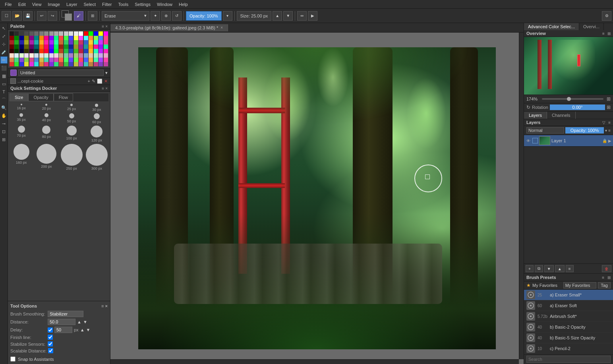  I want to click on toolbar-settings-button: ⚙, so click(607, 16).